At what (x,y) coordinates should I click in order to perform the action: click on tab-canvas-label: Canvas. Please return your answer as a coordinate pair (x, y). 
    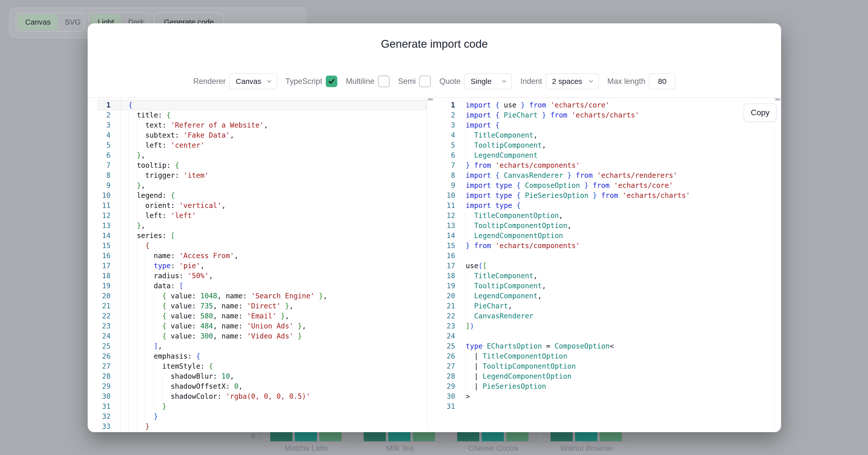
    Looking at the image, I should click on (38, 22).